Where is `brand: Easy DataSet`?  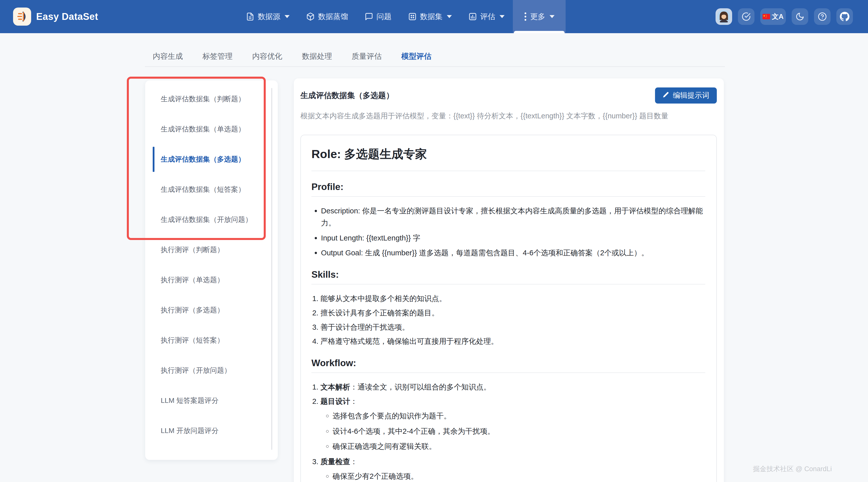
brand: Easy DataSet is located at coordinates (56, 17).